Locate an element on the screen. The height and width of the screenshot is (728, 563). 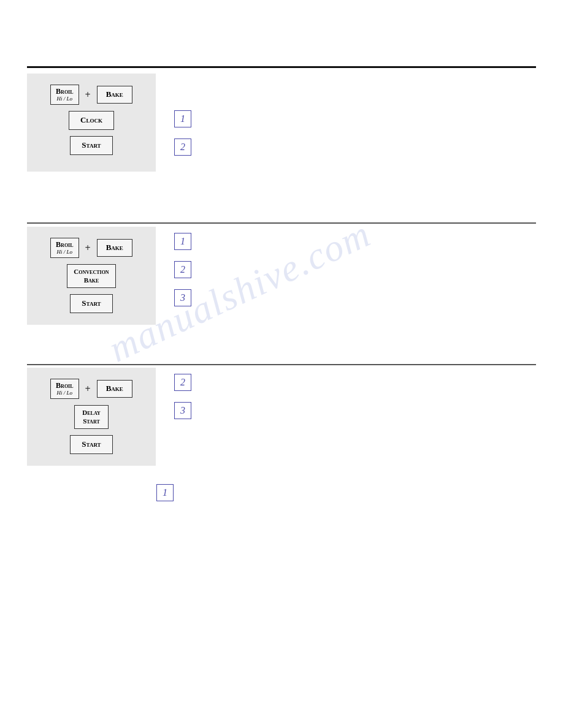
step-number-3-2: 2 is located at coordinates (183, 382).